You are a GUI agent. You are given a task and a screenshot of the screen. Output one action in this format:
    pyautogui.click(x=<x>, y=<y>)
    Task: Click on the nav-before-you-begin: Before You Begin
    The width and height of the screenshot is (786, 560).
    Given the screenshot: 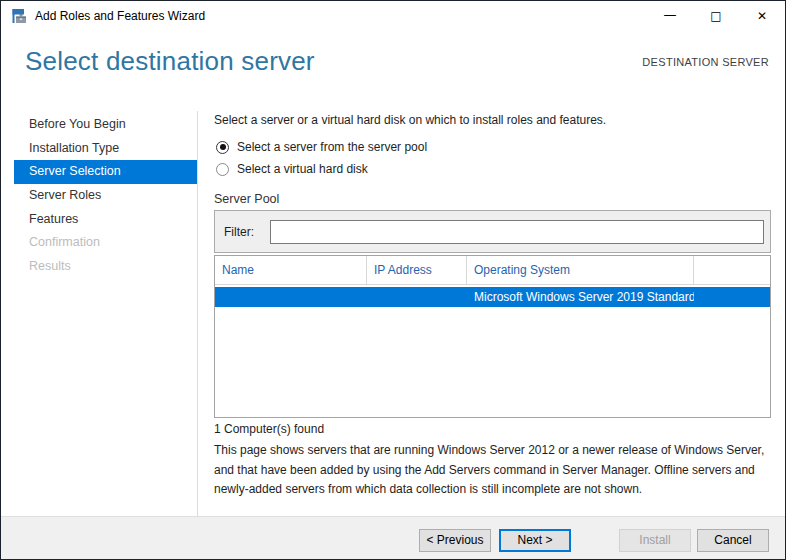 What is the action you would take?
    pyautogui.click(x=106, y=125)
    